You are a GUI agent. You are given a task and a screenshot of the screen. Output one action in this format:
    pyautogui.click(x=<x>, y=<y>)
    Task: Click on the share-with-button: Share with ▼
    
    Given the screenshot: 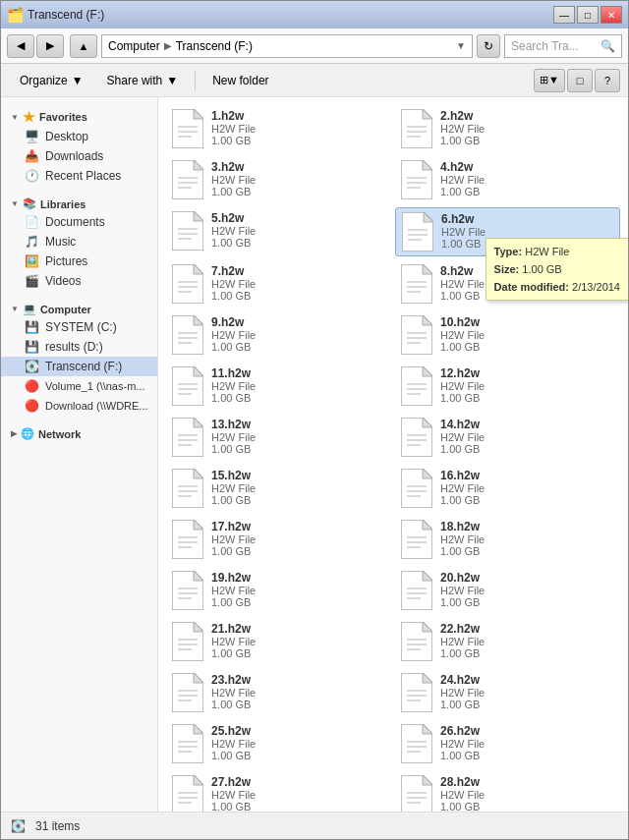 What is the action you would take?
    pyautogui.click(x=143, y=81)
    